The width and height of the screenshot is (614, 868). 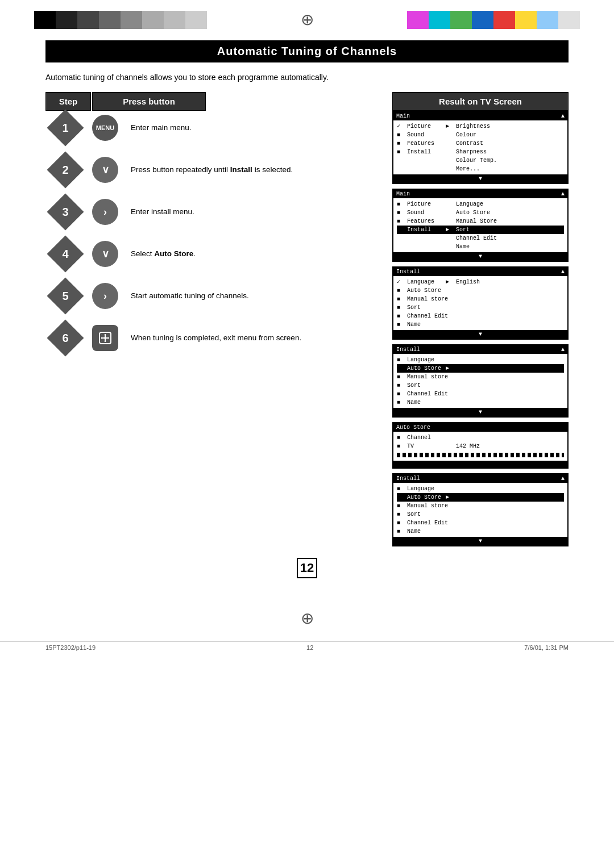 What do you see at coordinates (307, 568) in the screenshot?
I see `page-footer: 12` at bounding box center [307, 568].